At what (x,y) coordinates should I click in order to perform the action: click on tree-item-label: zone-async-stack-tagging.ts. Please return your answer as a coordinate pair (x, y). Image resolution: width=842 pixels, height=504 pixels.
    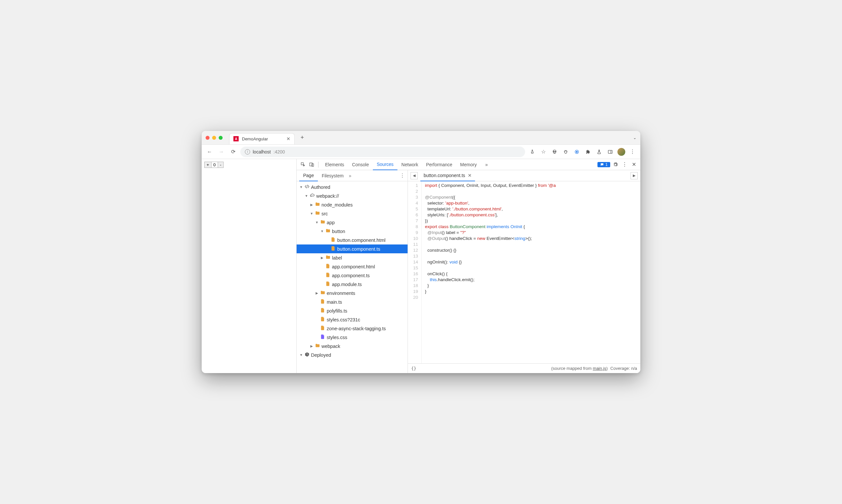
    Looking at the image, I should click on (356, 329).